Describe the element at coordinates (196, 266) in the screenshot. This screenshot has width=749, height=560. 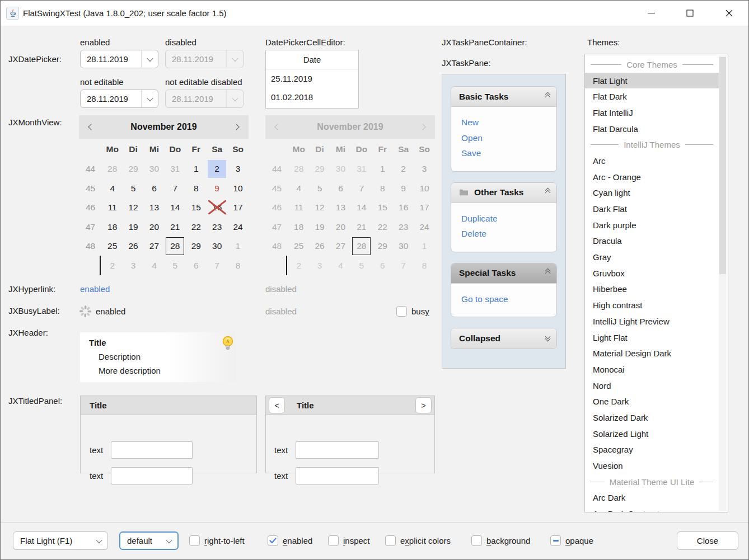
I see `day-cell: 6` at that location.